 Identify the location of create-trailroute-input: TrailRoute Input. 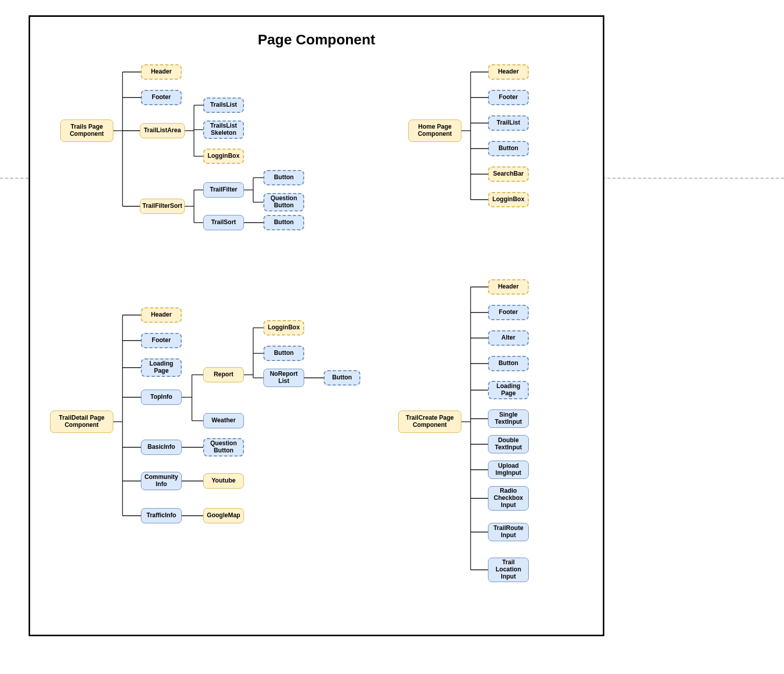
(508, 532).